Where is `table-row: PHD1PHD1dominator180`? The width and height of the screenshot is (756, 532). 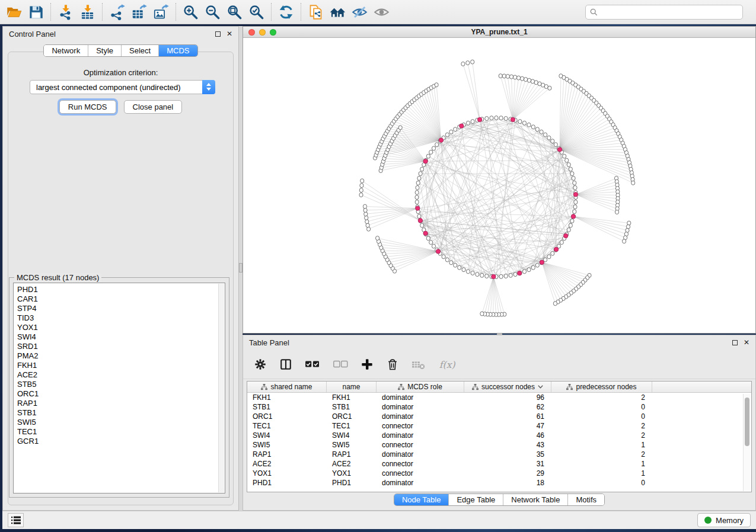 table-row: PHD1PHD1dominator180 is located at coordinates (499, 483).